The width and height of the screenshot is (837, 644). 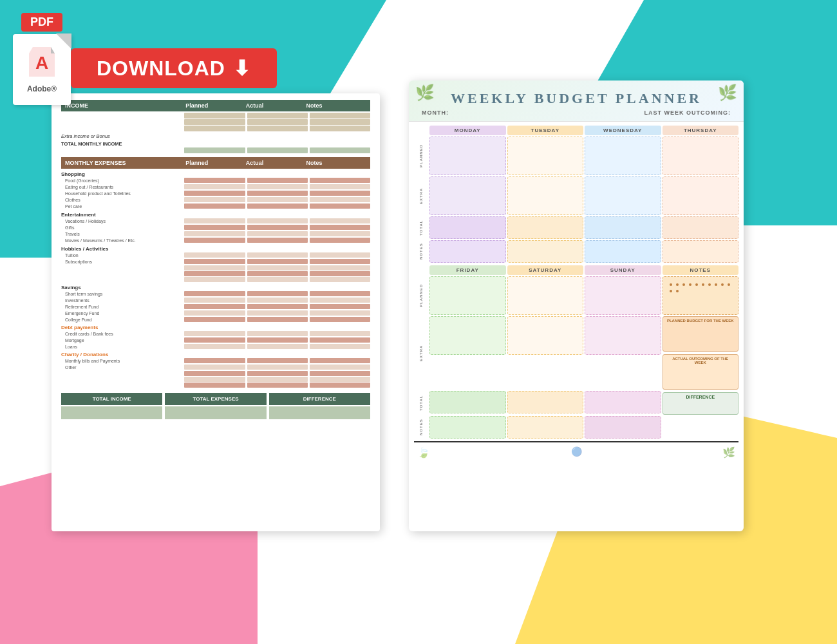 I want to click on extra-row-label: EXTRA, so click(x=421, y=196).